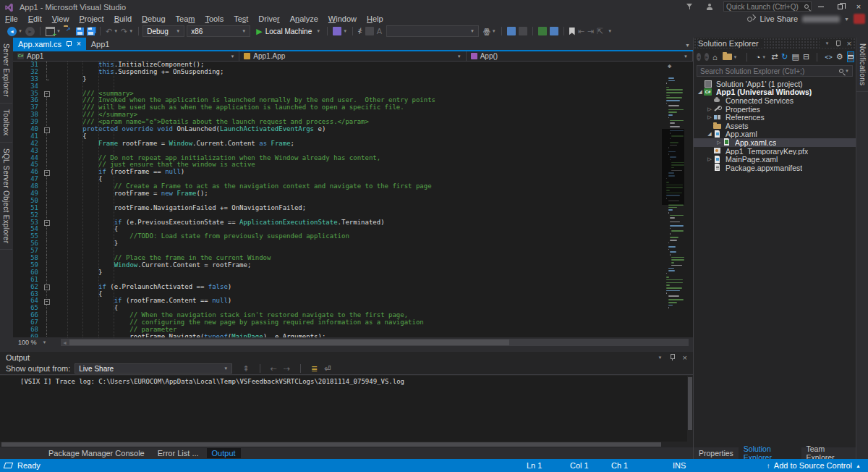 This screenshot has width=868, height=472. I want to click on menu-item-project: Project, so click(91, 19).